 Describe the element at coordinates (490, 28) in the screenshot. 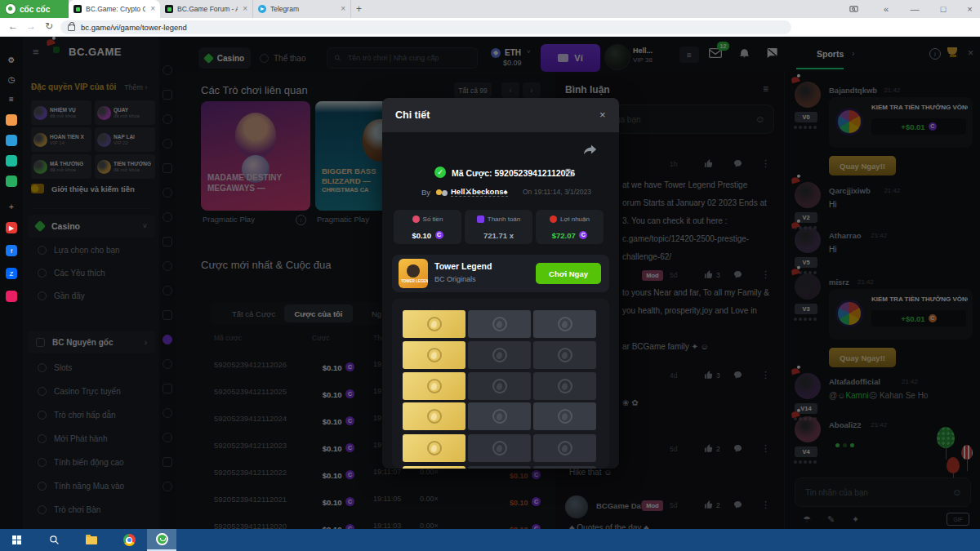

I see `browser-toolbar: ← → ↻ bc.game/vi/game/tower-legend ☆ ↓ ♬…` at that location.